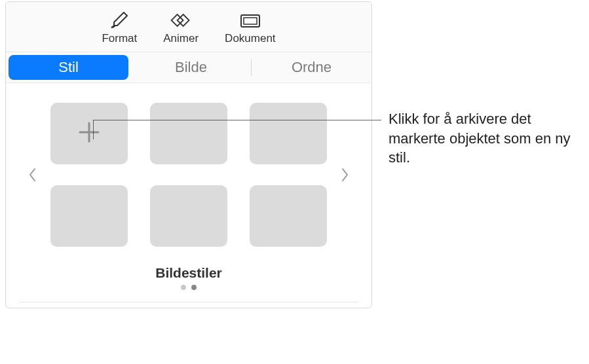 The image size is (589, 364). Describe the element at coordinates (345, 175) in the screenshot. I see `next-arrow` at that location.